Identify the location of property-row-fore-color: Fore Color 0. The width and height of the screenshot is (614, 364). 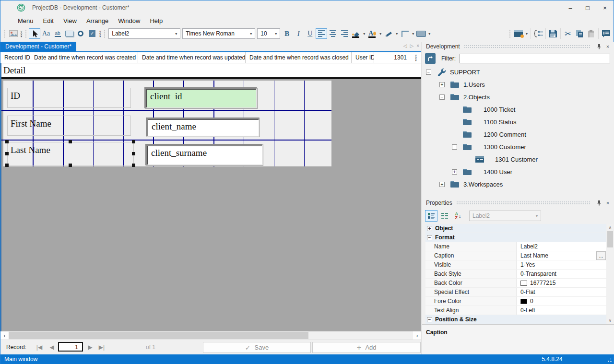
(516, 301).